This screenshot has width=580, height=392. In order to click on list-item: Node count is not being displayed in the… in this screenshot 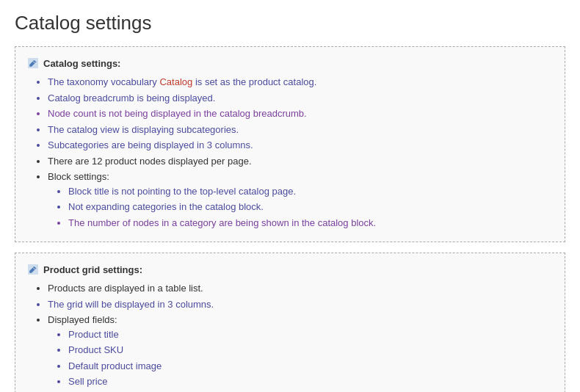, I will do `click(300, 114)`.